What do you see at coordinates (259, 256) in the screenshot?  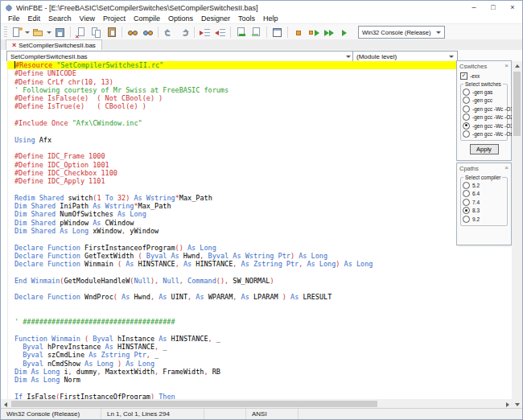 I see `code-line: Declare Function GetTextWidth ( Byval As…` at bounding box center [259, 256].